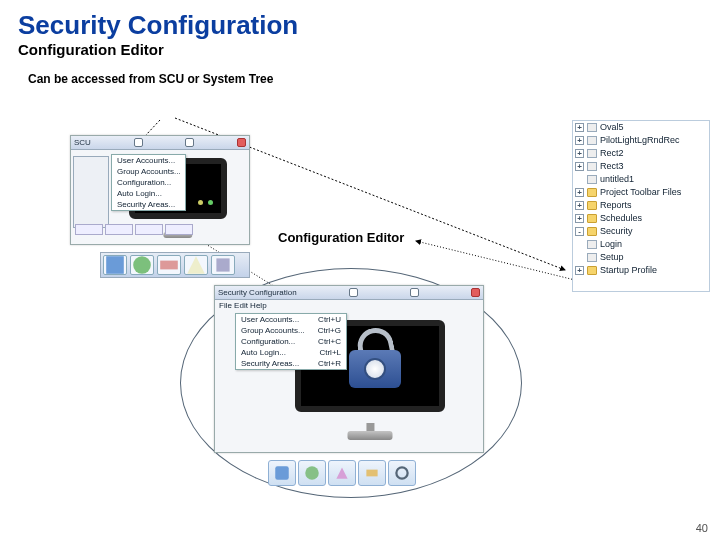  Describe the element at coordinates (641, 154) in the screenshot. I see `tree-node: +Rect2` at that location.